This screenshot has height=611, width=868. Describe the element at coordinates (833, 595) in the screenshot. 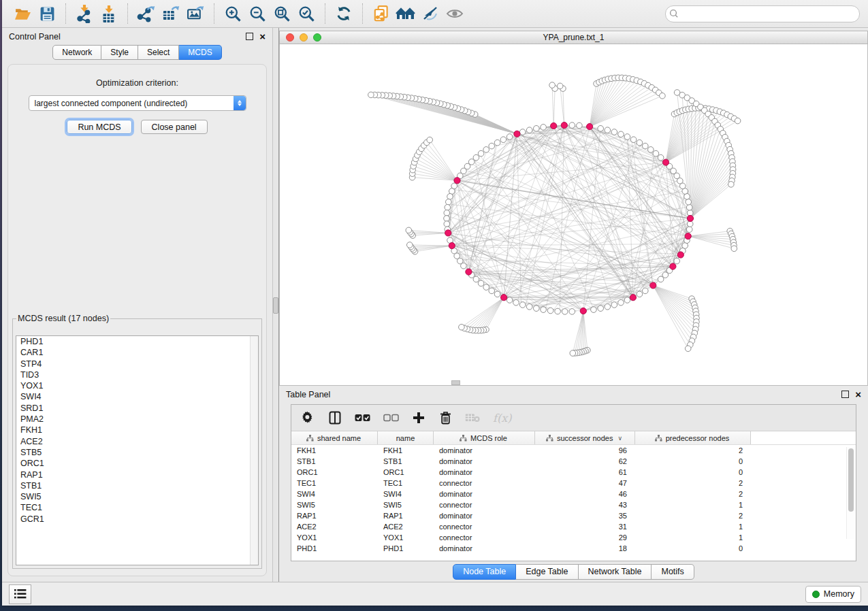

I see `memory-button: Memory` at that location.